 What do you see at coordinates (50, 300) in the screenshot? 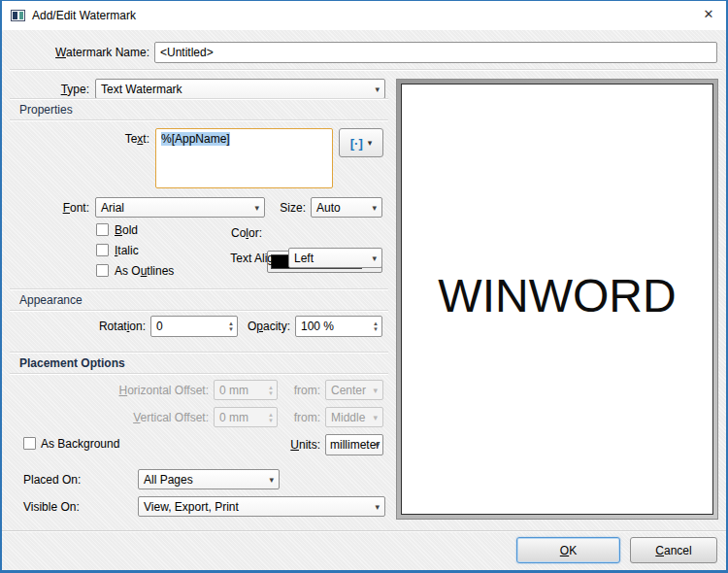
I see `section-appearance-title: Appearance` at bounding box center [50, 300].